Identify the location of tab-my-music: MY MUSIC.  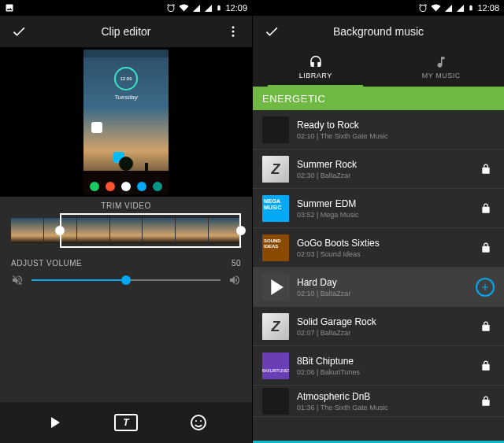
(442, 67).